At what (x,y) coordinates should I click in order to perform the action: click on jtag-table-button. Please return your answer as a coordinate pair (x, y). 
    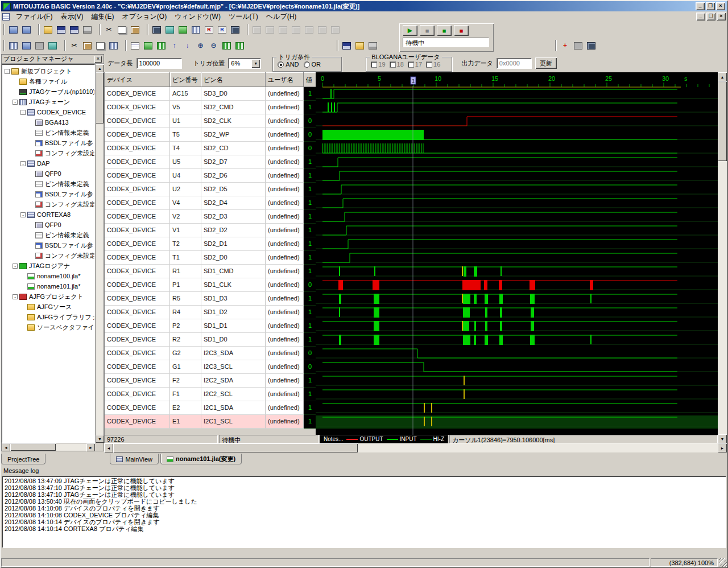
    Looking at the image, I should click on (196, 30).